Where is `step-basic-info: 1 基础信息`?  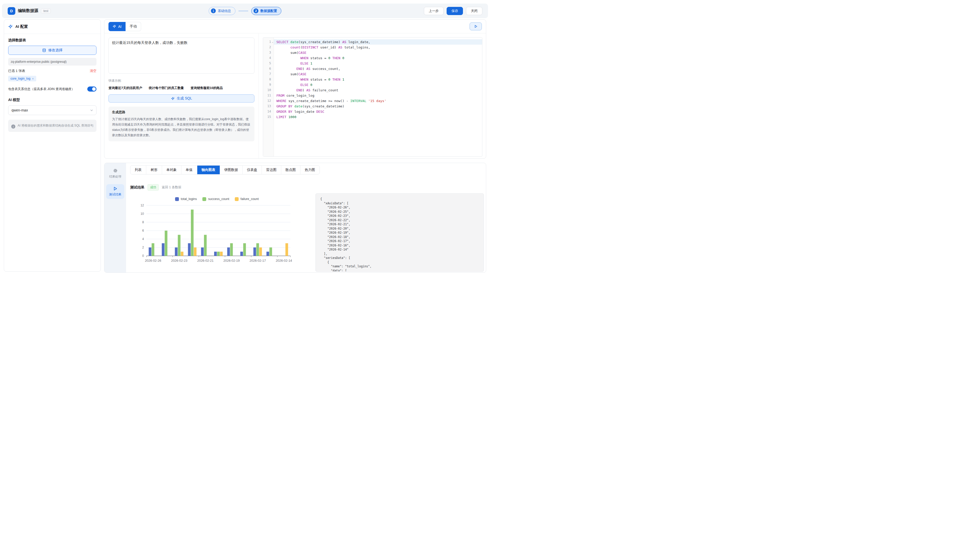 step-basic-info: 1 基础信息 is located at coordinates (222, 11).